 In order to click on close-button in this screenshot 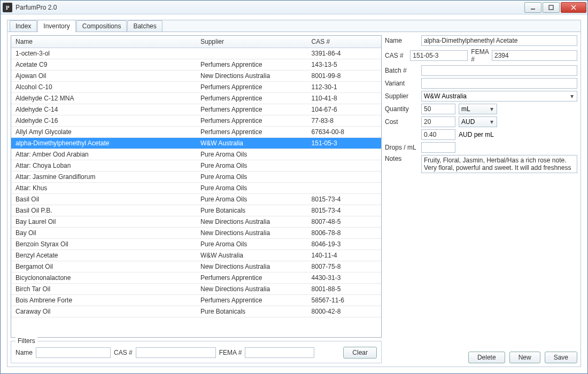, I will do `click(574, 7)`.